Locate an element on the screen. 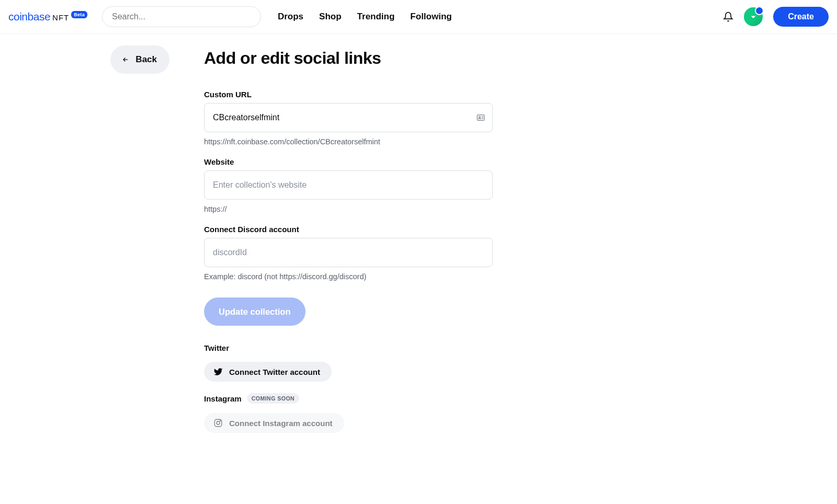 This screenshot has width=837, height=504. main-nav: Drops Shop Trending Following is located at coordinates (365, 17).